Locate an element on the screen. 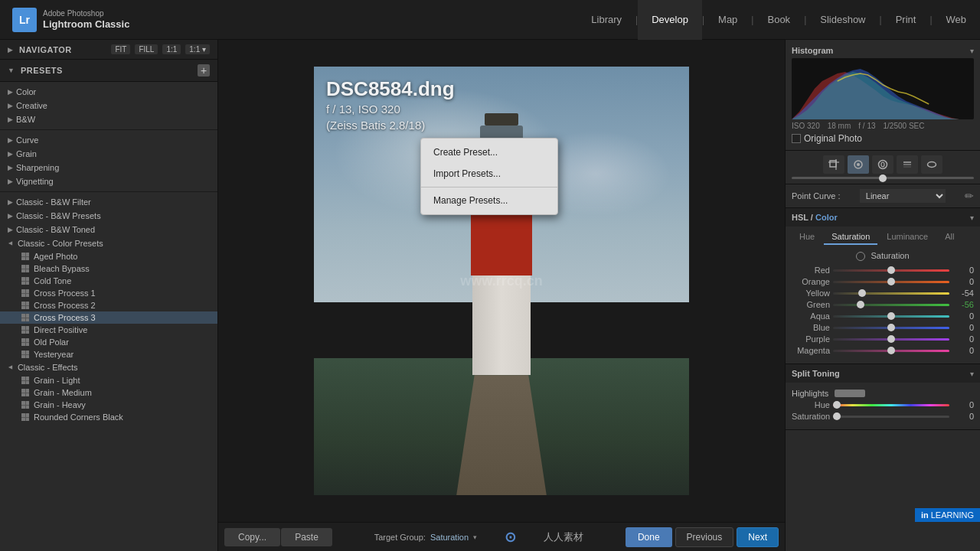 This screenshot has width=980, height=551. hsl-slider-blue is located at coordinates (891, 328).